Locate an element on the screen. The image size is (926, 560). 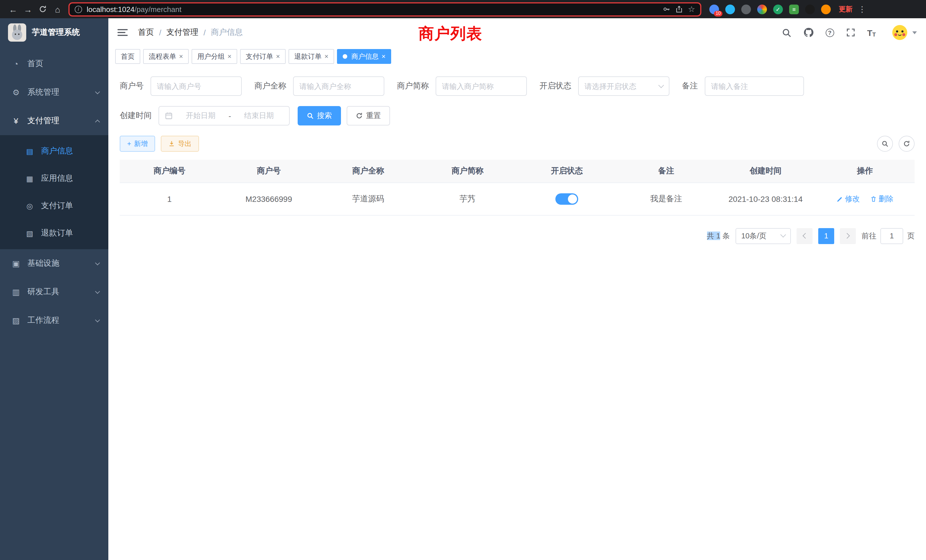
back-icon: ← is located at coordinates (13, 9).